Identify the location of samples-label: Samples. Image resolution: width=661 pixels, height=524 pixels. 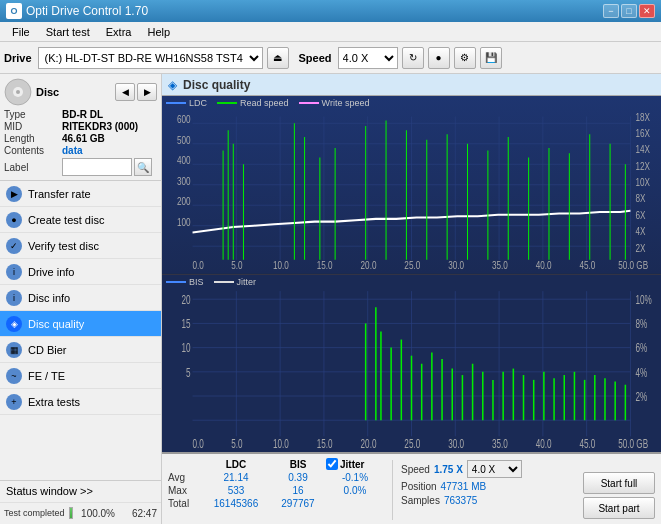
(420, 500).